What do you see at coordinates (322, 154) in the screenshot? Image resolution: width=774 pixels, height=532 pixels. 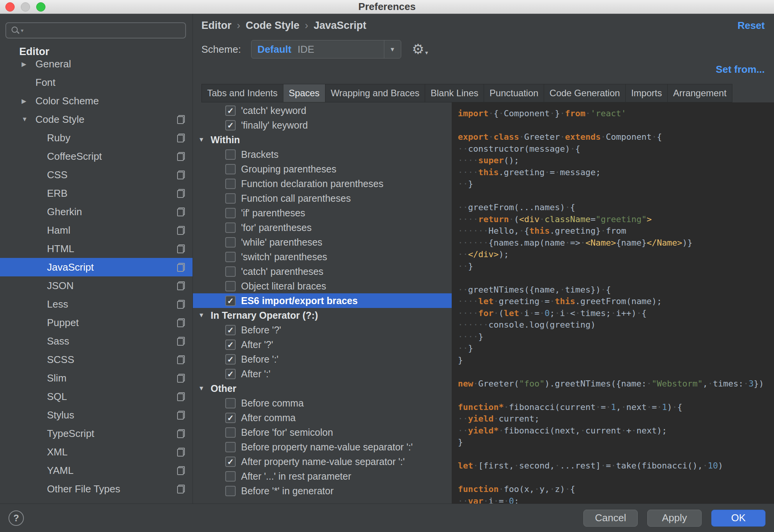 I see `option-brackets: Brackets` at bounding box center [322, 154].